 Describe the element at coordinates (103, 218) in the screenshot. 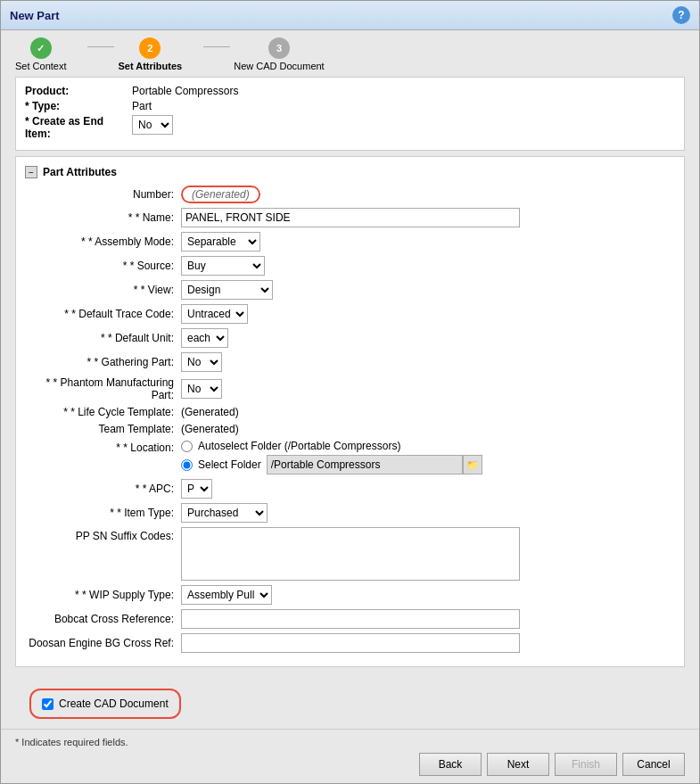

I see `name-label: * Name:` at that location.